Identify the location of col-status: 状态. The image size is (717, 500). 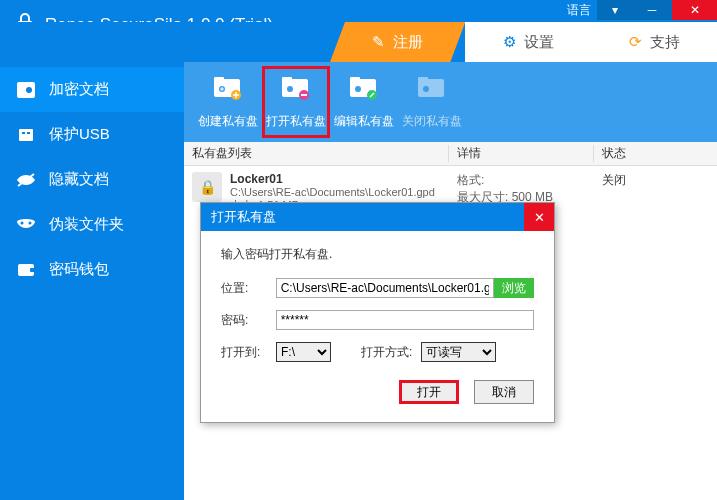
(656, 154).